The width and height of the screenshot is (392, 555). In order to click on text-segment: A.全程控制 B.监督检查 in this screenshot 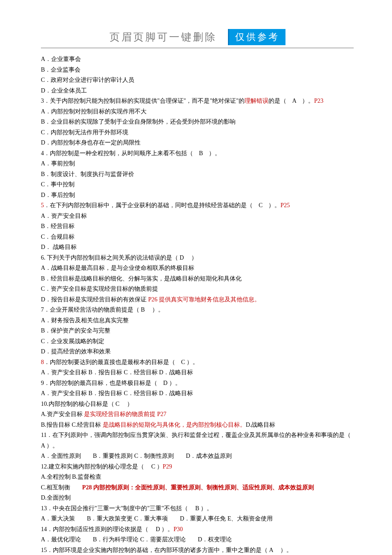, I will do `click(71, 477)`.